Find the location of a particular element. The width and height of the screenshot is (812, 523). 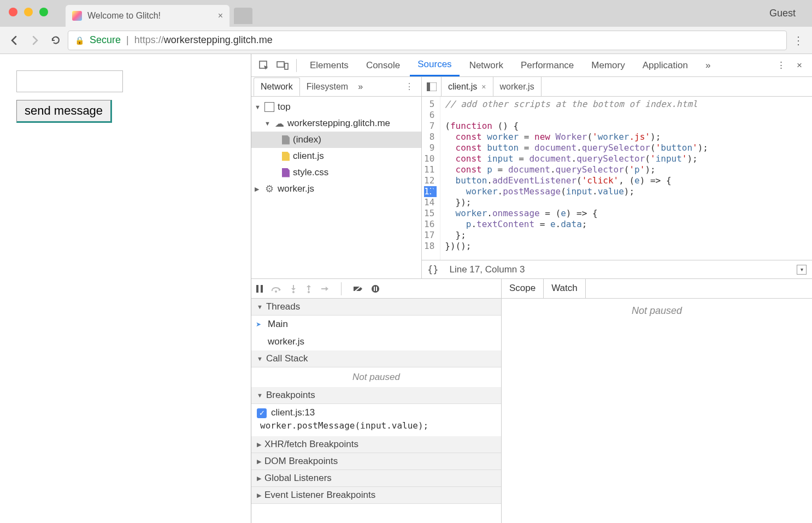

code-editor: 56789101112131415161718 // add other scr… is located at coordinates (617, 178).